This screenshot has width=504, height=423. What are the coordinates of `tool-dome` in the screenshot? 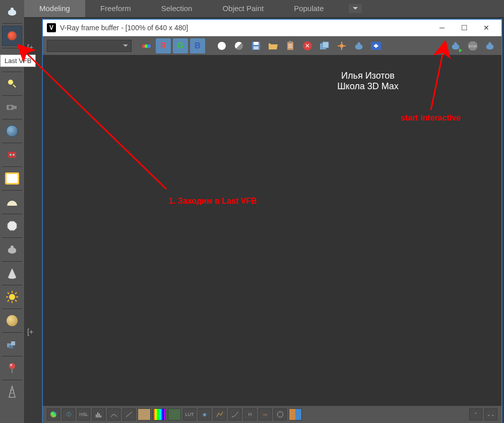 It's located at (12, 202).